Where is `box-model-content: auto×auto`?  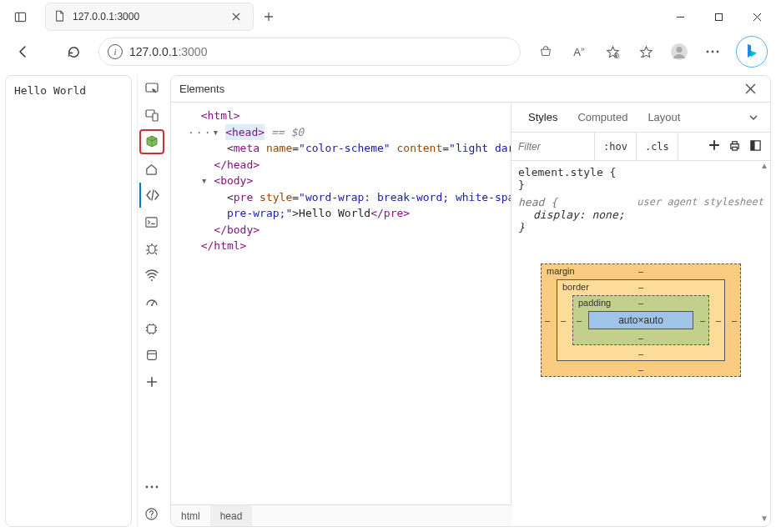
box-model-content: auto×auto is located at coordinates (641, 320).